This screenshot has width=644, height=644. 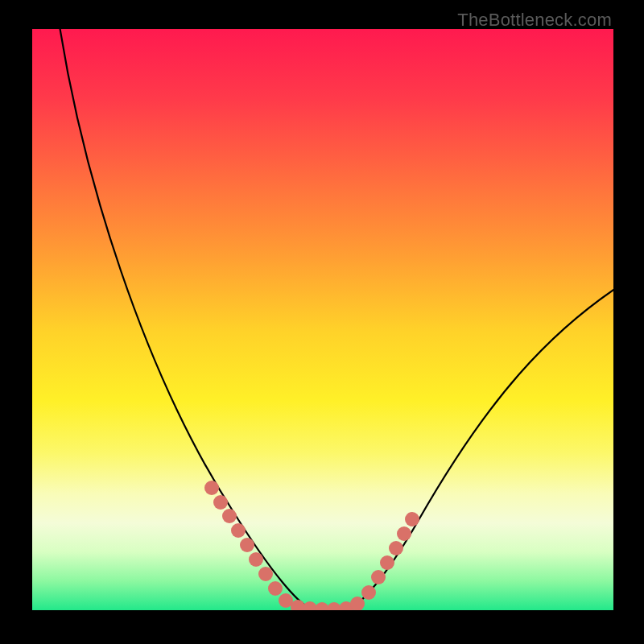 I want to click on watermark-text: TheBottleneck.com, so click(x=535, y=20).